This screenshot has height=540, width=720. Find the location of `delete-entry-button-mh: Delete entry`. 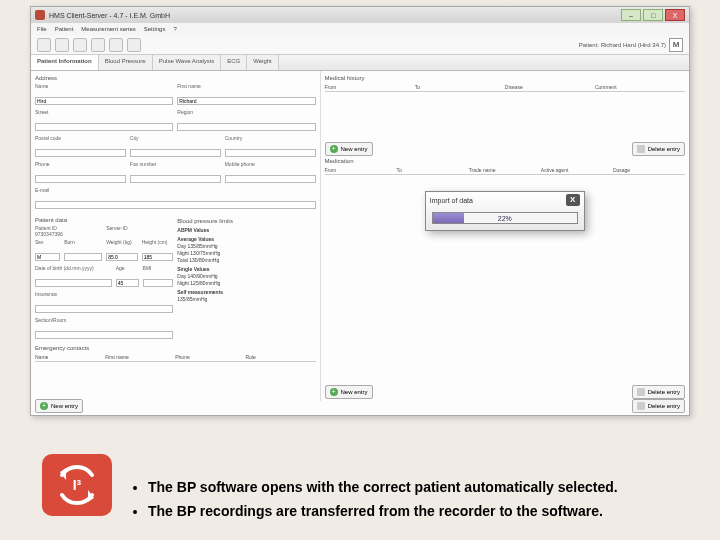

delete-entry-button-mh: Delete entry is located at coordinates (658, 149).